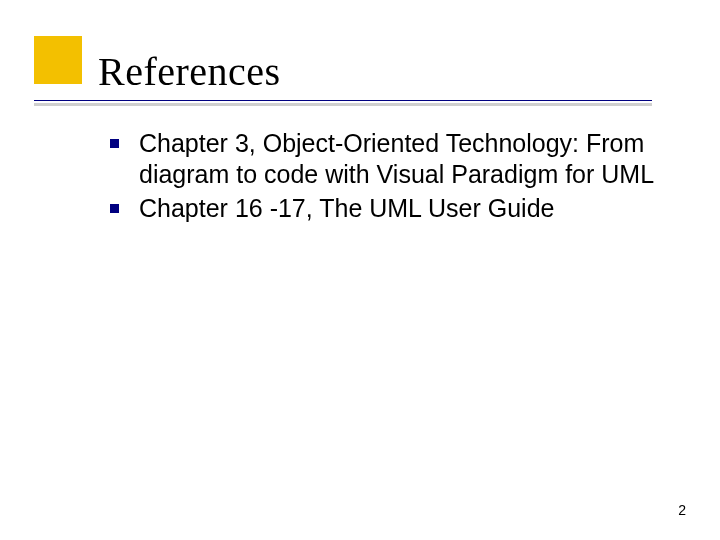 This screenshot has width=720, height=540. What do you see at coordinates (190, 72) in the screenshot?
I see `slide-title: References` at bounding box center [190, 72].